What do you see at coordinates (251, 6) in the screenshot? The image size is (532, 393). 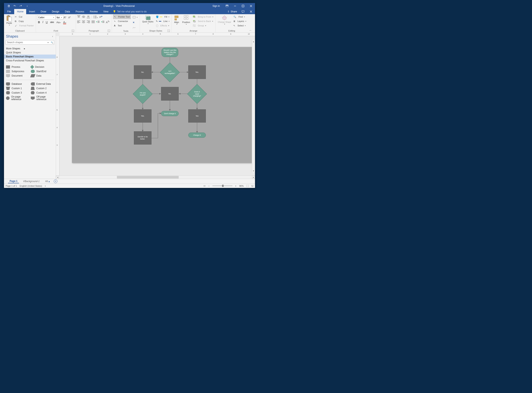 I see `close-icon` at bounding box center [251, 6].